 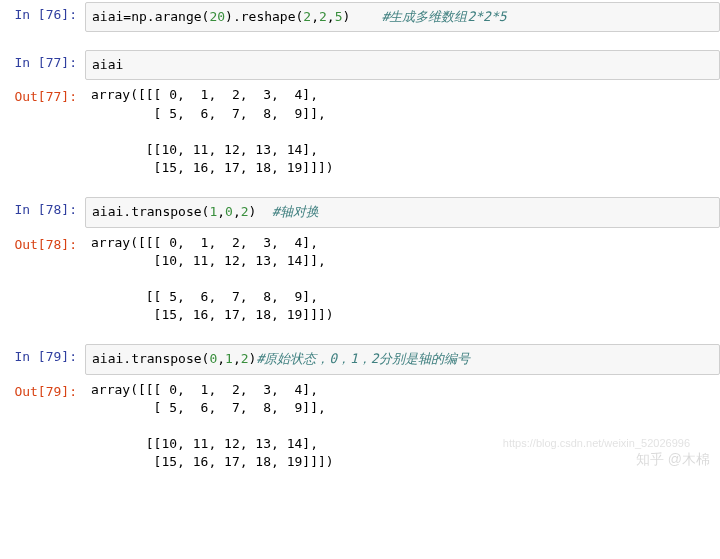 What do you see at coordinates (362, 358) in the screenshot?
I see `code-comment: #原始状态，0，1，2分别是轴的编号` at bounding box center [362, 358].